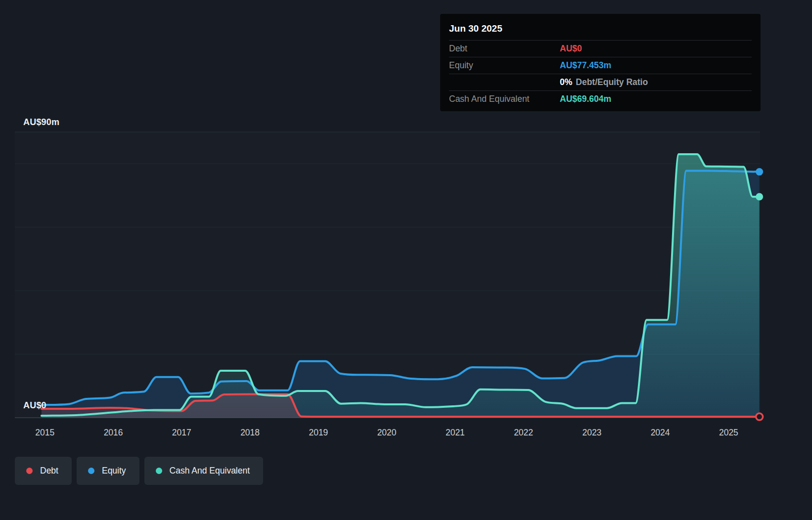  What do you see at coordinates (600, 83) in the screenshot?
I see `tooltip-row-ratio: 0%Debt/Equity Ratio` at bounding box center [600, 83].